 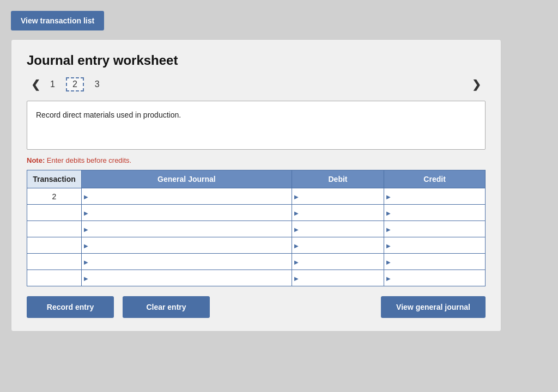 I want to click on transaction-cell-0: 2, so click(x=54, y=197).